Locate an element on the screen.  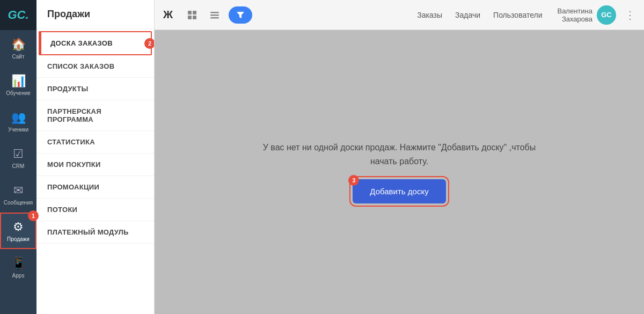
sidebar-item-site: 🏠 Сайт is located at coordinates (18, 48).